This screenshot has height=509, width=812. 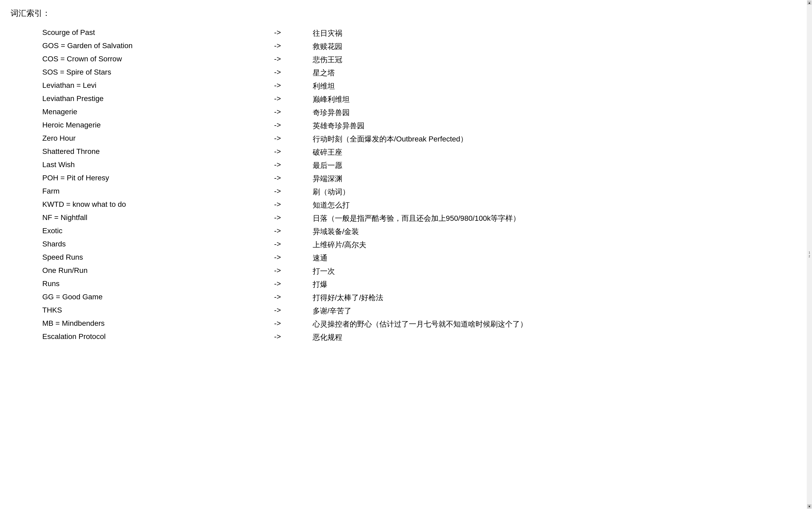 What do you see at coordinates (562, 258) in the screenshot?
I see `translation-cell: 速通` at bounding box center [562, 258].